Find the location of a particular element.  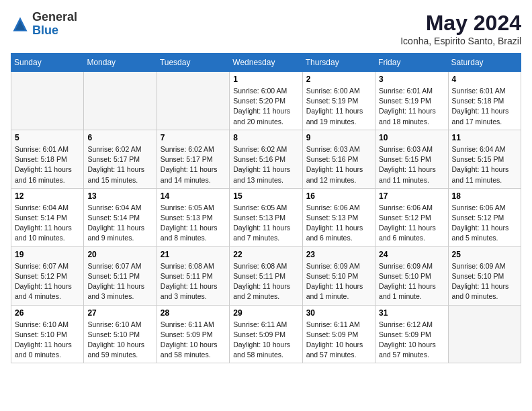

day-info: Sunrise: 6:05 AM Sunset: 5:13 PM Dayligh… is located at coordinates (266, 223).